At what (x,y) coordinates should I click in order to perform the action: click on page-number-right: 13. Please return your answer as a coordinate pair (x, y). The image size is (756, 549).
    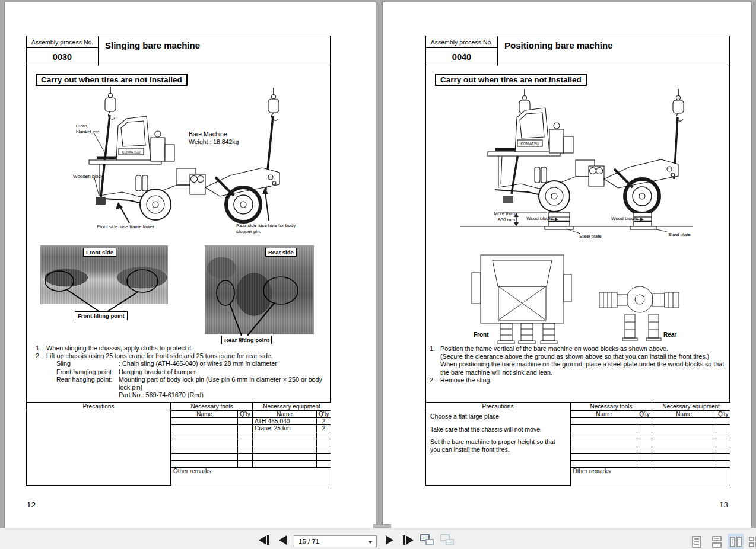
    Looking at the image, I should click on (724, 505).